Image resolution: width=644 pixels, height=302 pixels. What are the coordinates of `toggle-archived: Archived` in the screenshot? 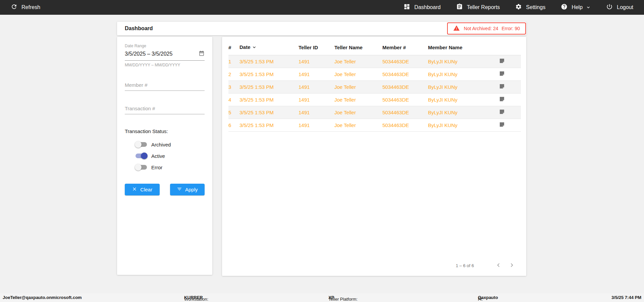 It's located at (170, 144).